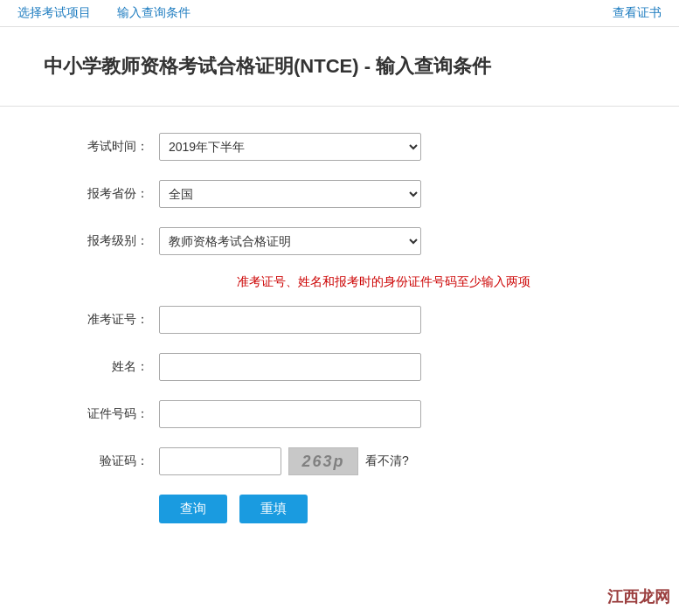 This screenshot has height=616, width=679. What do you see at coordinates (274, 509) in the screenshot?
I see `reset-button: 重填` at bounding box center [274, 509].